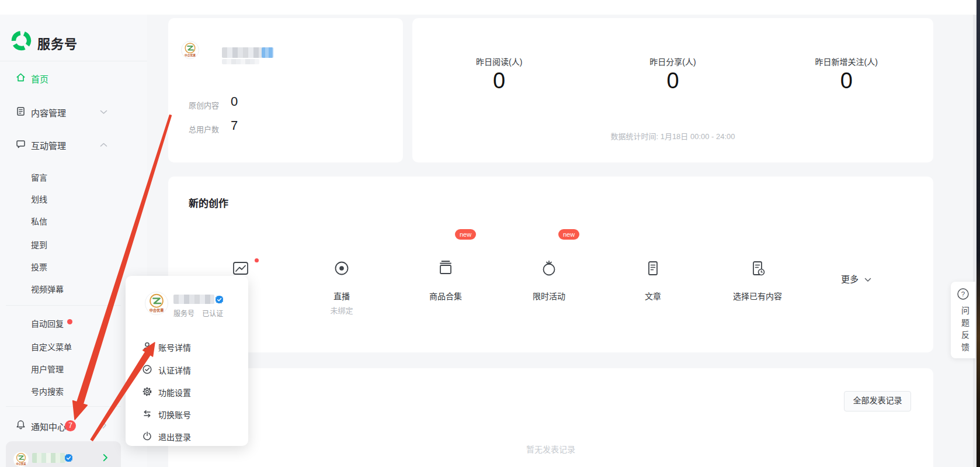 This screenshot has width=980, height=467. Describe the element at coordinates (257, 261) in the screenshot. I see `new-content-dot` at that location.